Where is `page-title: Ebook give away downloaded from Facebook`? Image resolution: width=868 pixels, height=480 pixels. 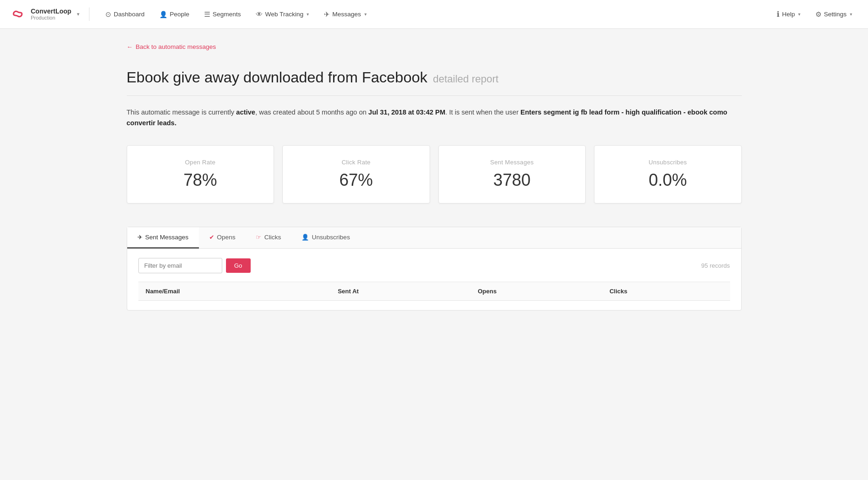 page-title: Ebook give away downloaded from Facebook is located at coordinates (277, 77).